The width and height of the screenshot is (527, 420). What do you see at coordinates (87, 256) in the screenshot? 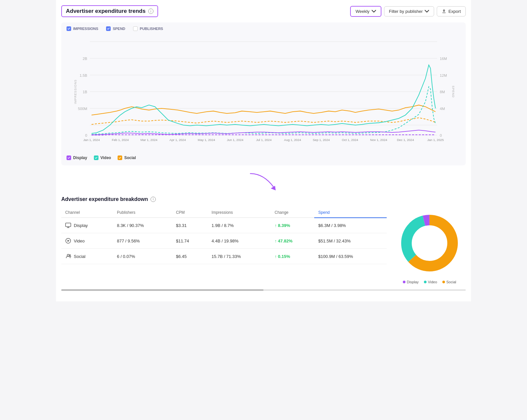
I see `channel-social: Social` at bounding box center [87, 256].